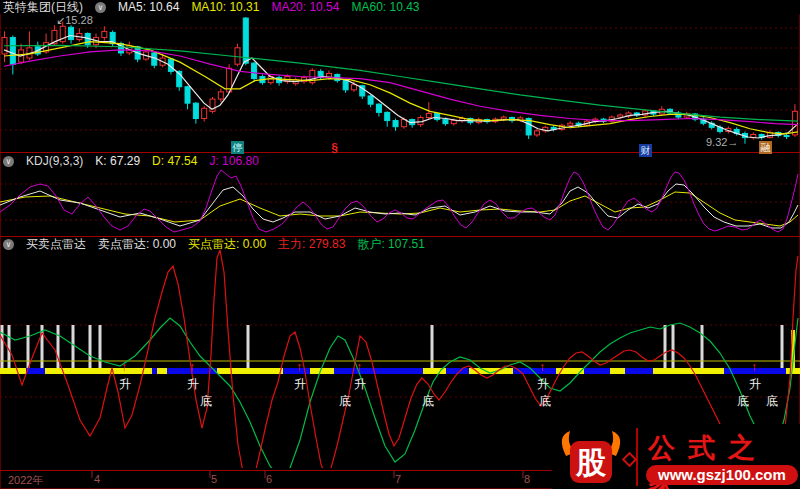 The height and width of the screenshot is (489, 800). Describe the element at coordinates (722, 142) in the screenshot. I see `low-price-label: 9.32→` at that location.